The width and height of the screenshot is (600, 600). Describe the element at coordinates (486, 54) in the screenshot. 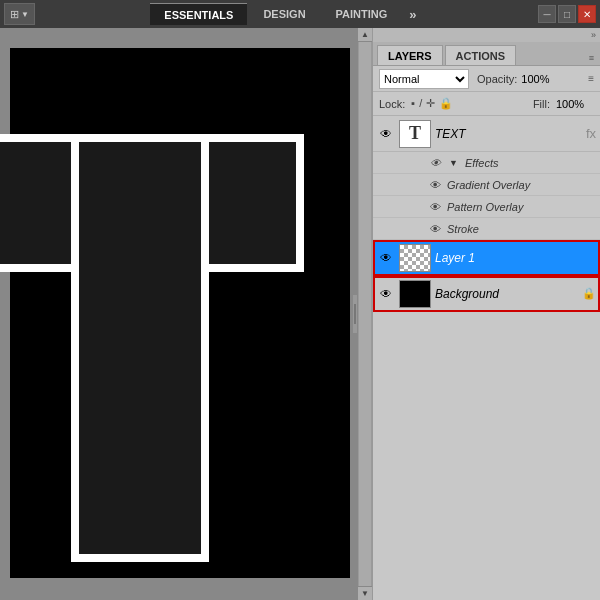

I see `panel-tabs: LAYERS ACTIONS ≡` at that location.